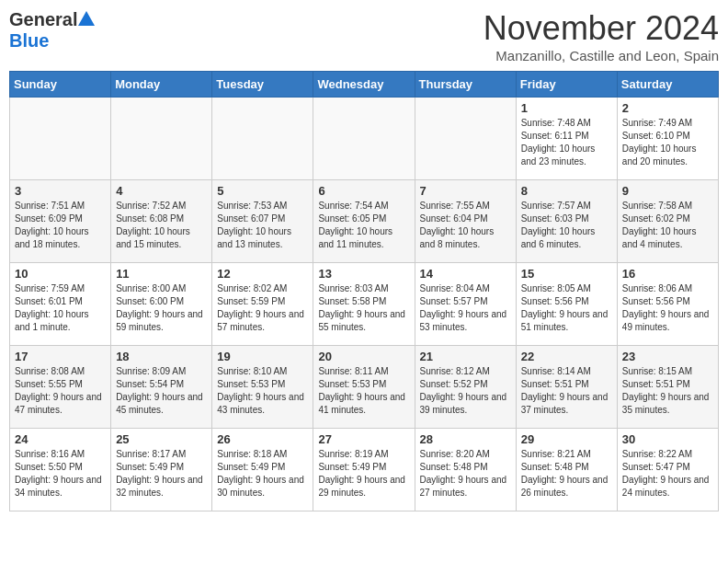 The image size is (728, 563). Describe the element at coordinates (566, 474) in the screenshot. I see `day-info: Sunrise: 8:21 AM Sunset: 5:48 PM Dayligh…` at that location.